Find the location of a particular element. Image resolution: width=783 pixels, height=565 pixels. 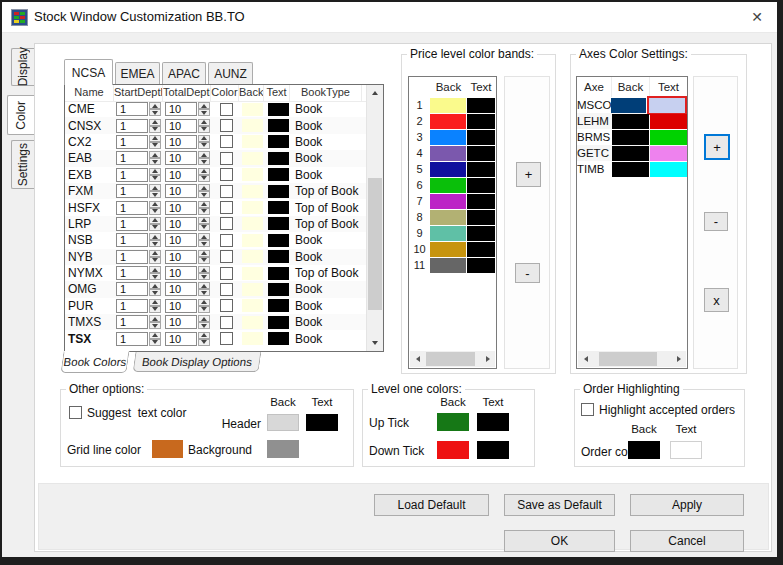

add-band-button: + is located at coordinates (528, 174).